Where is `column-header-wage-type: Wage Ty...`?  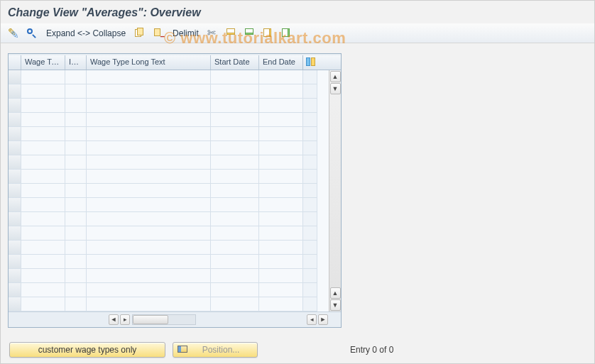
column-header-wage-type: Wage Ty... is located at coordinates (43, 62).